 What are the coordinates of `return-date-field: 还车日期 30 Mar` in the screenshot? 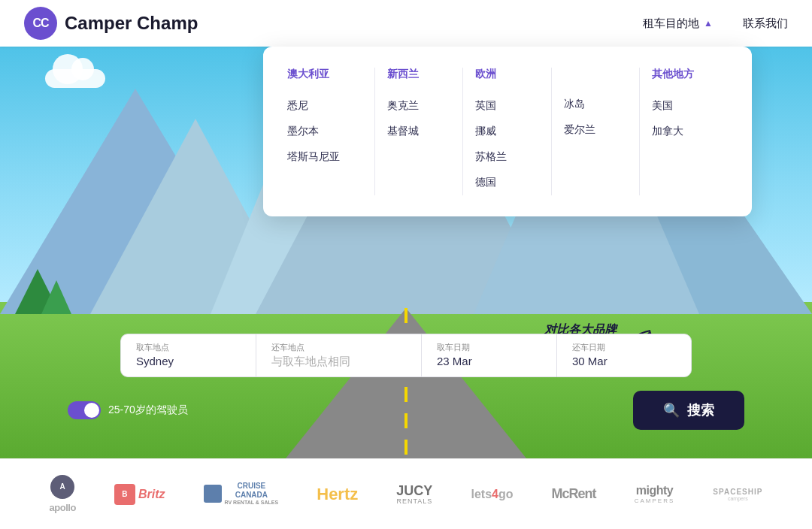 It's located at (624, 355).